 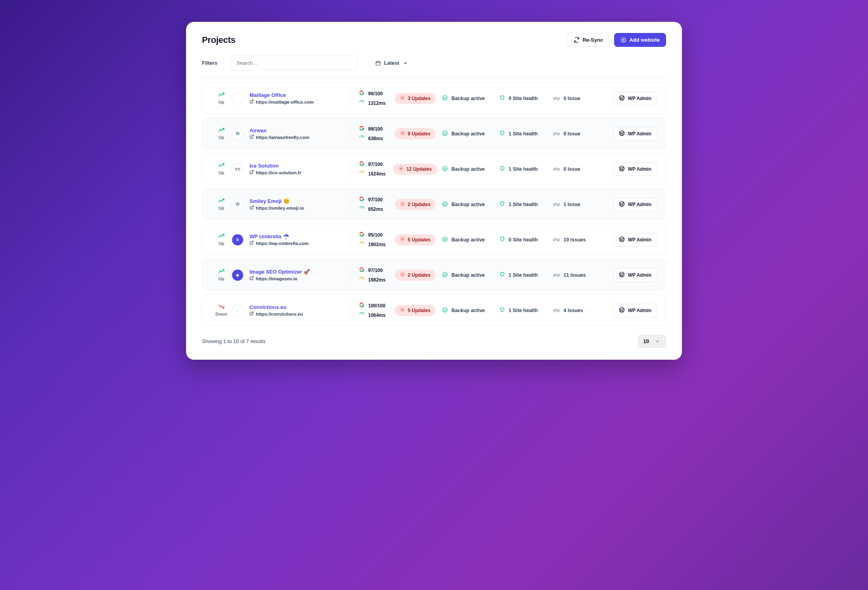 I want to click on load-time: 1624ms, so click(x=377, y=174).